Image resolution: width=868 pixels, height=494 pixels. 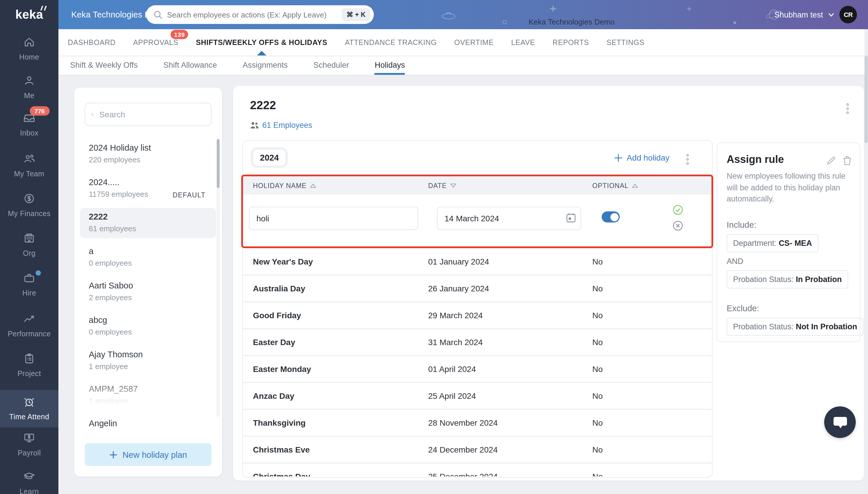 I want to click on subtab-shift-allowance: Shift Allowance, so click(x=190, y=65).